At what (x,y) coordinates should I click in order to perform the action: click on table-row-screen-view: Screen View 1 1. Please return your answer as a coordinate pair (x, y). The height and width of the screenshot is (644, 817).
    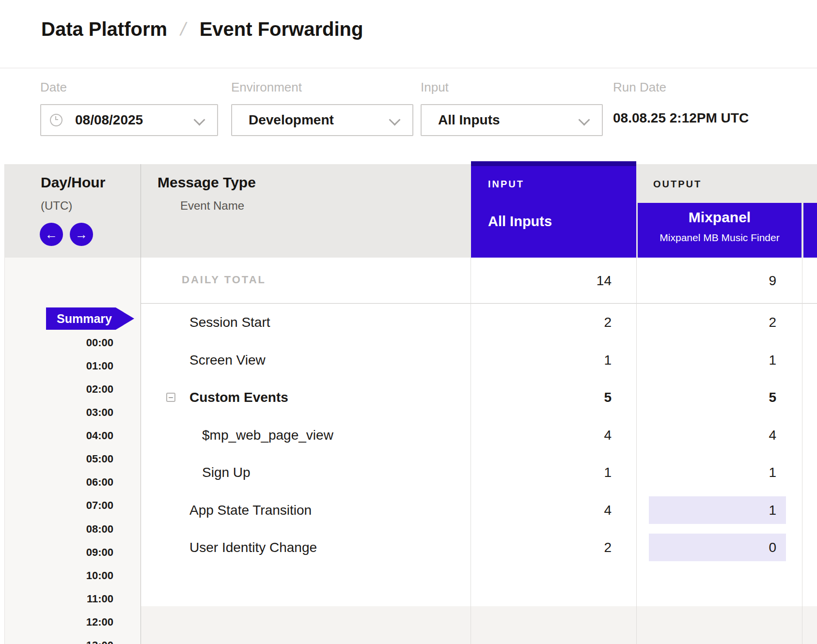
    Looking at the image, I should click on (479, 360).